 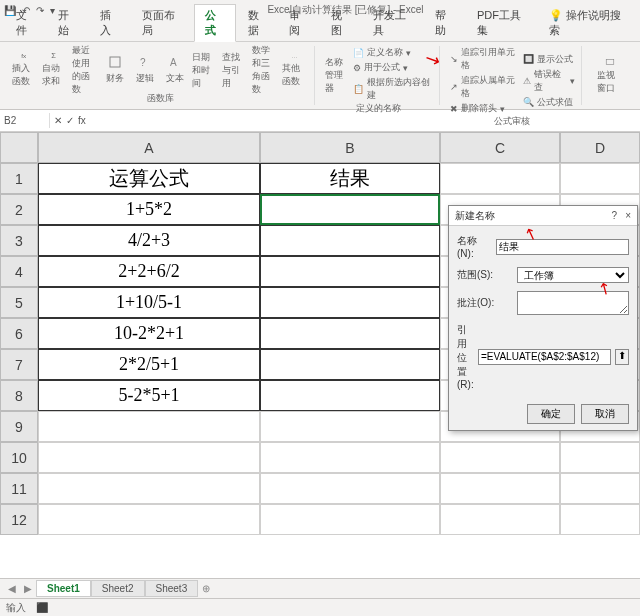 I want to click on cell-B4, so click(x=350, y=272).